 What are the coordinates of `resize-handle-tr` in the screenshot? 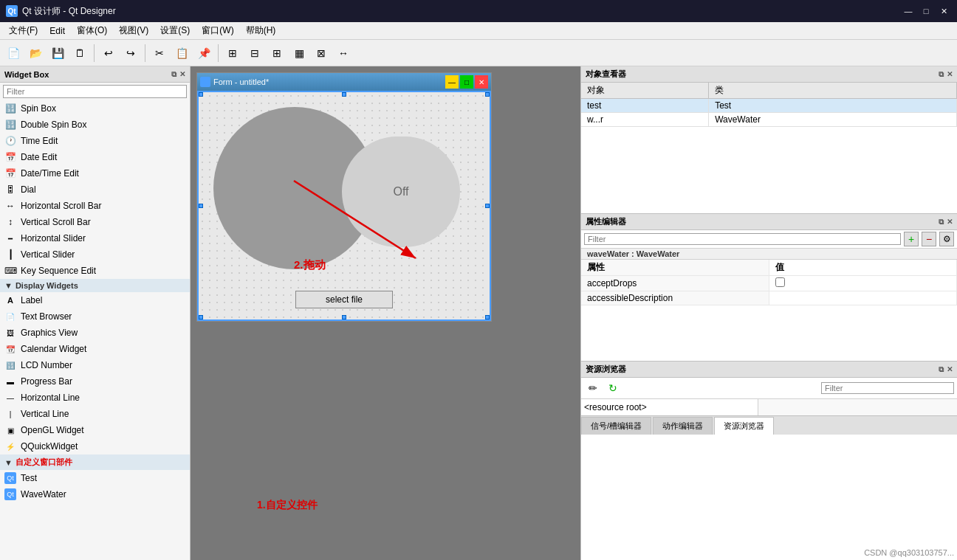 It's located at (487, 94).